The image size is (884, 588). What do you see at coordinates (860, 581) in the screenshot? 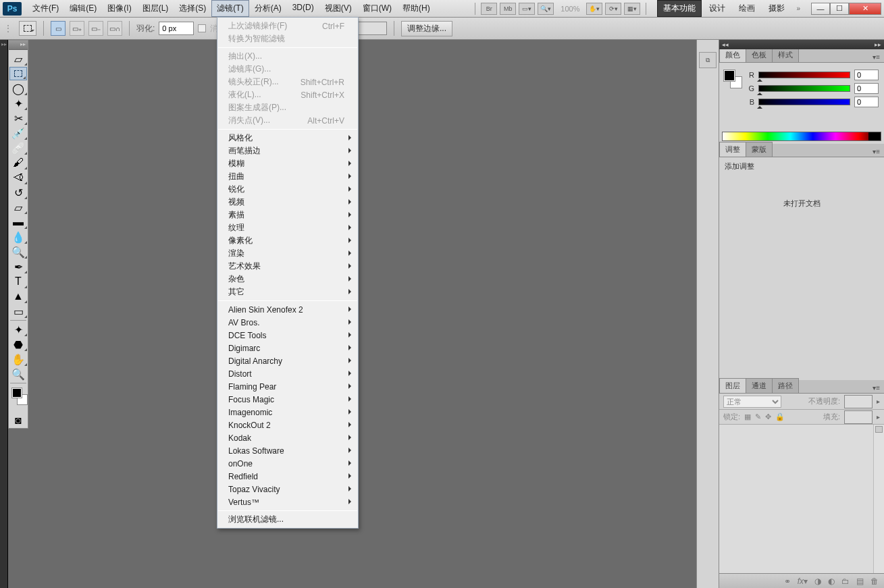
I see `new-layer-icon: ▤` at bounding box center [860, 581].